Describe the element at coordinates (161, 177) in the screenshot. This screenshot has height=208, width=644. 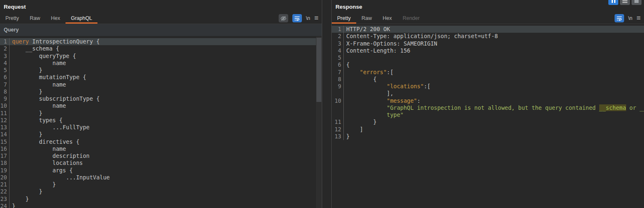
I see `code-line: 20 ...InputValue` at that location.